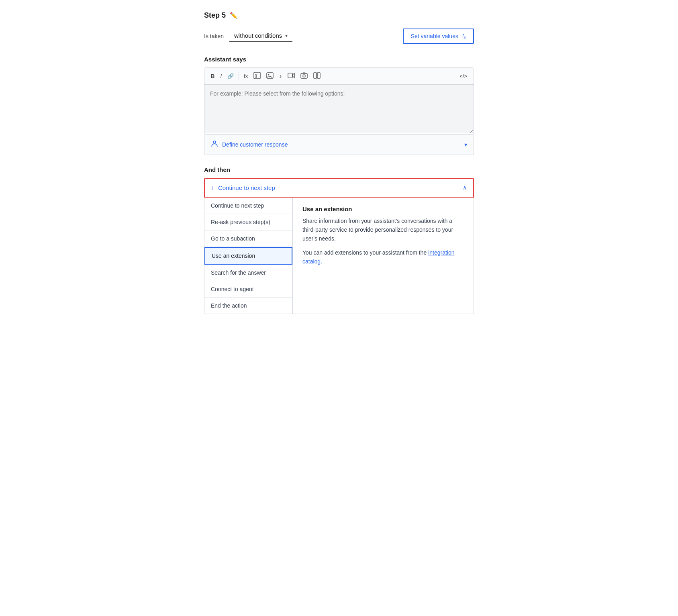 The width and height of the screenshot is (678, 616). What do you see at coordinates (383, 230) in the screenshot?
I see `detail-description-1: Share information from your assistant's …` at bounding box center [383, 230].